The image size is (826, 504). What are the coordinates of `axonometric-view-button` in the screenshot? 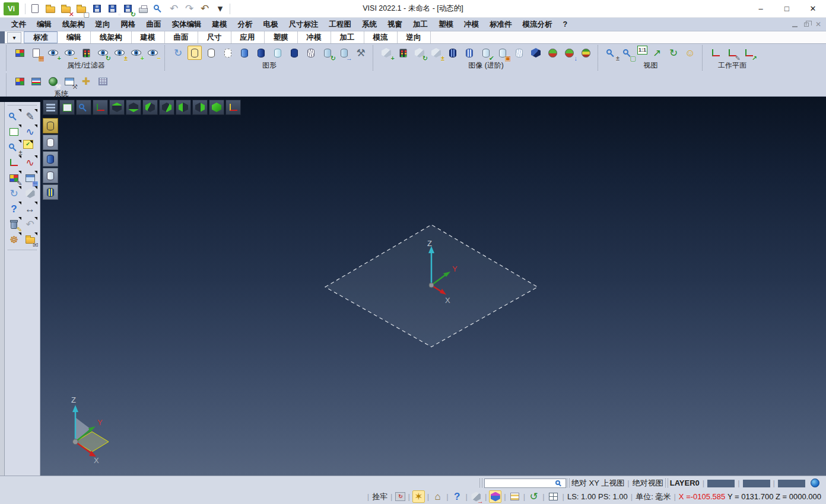 It's located at (100, 107).